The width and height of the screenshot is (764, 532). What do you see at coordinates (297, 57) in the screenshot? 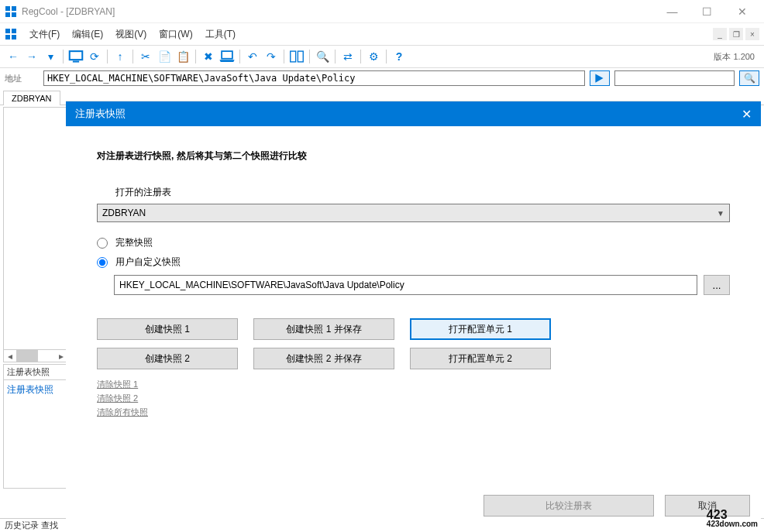
I see `compare-icon` at bounding box center [297, 57].